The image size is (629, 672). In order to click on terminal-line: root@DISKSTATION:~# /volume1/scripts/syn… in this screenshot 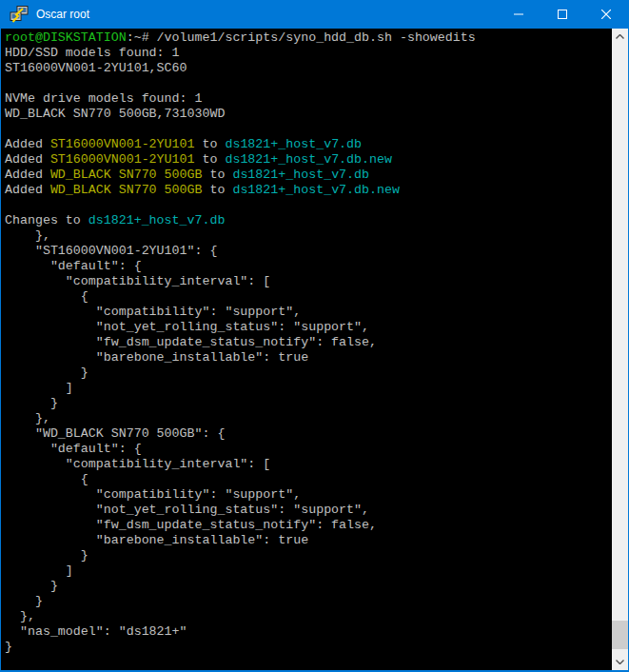, I will do `click(308, 38)`.